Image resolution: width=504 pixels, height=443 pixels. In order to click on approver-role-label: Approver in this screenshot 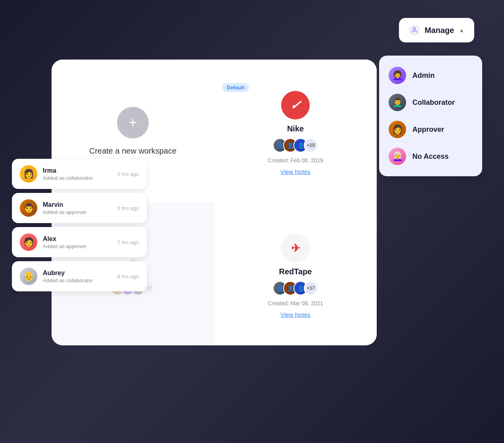, I will do `click(428, 129)`.